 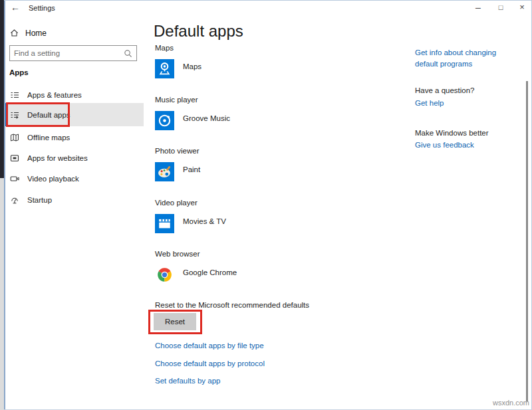 I want to click on make-windows-better-label: Make Windows better, so click(x=452, y=133).